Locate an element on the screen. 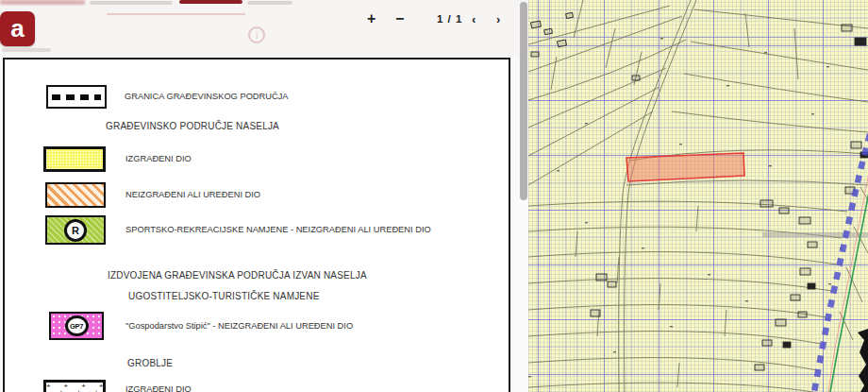 This screenshot has width=868, height=392. legend-symbol-tourism: GP7 is located at coordinates (76, 326).